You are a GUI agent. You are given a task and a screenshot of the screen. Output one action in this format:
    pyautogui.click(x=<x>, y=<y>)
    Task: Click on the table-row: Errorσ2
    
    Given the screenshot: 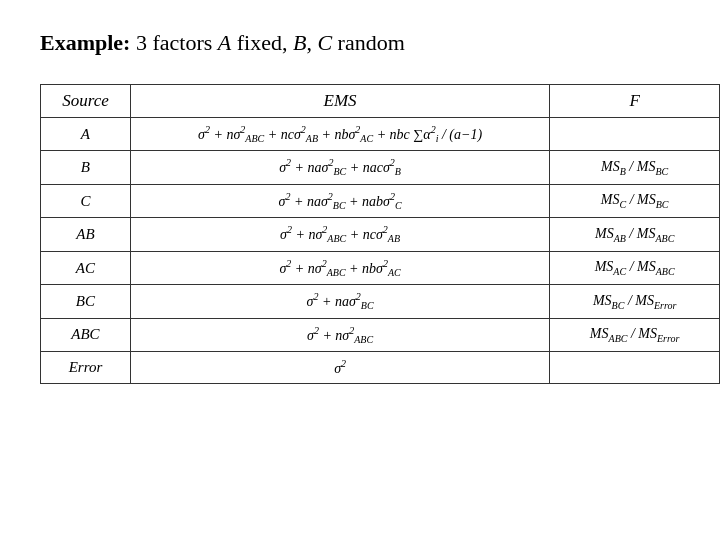 What is the action you would take?
    pyautogui.click(x=380, y=368)
    